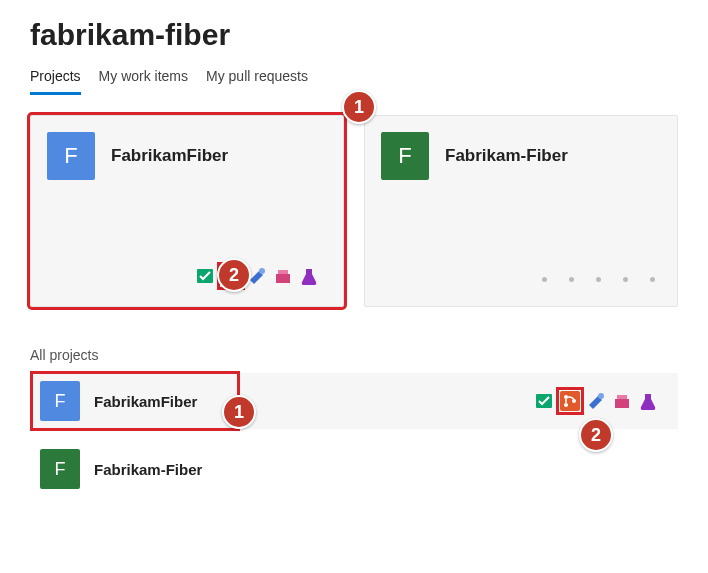 The width and height of the screenshot is (708, 573). Describe the element at coordinates (257, 80) in the screenshot. I see `tab-my-pull-requests: My pull requests` at that location.